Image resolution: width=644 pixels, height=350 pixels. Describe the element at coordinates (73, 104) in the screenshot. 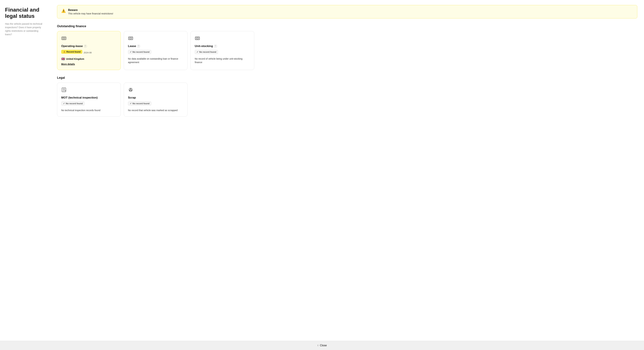

I see `mot-badge: ✓ No record found` at that location.